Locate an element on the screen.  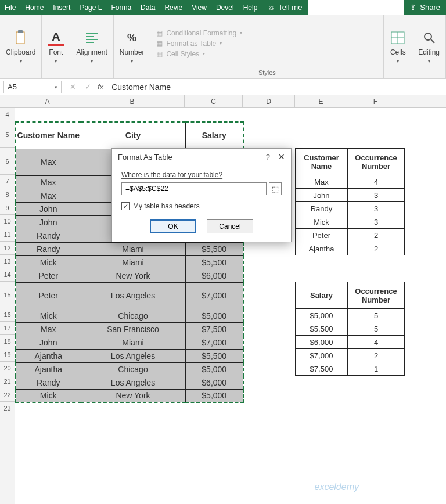
range-input is located at coordinates (194, 189).